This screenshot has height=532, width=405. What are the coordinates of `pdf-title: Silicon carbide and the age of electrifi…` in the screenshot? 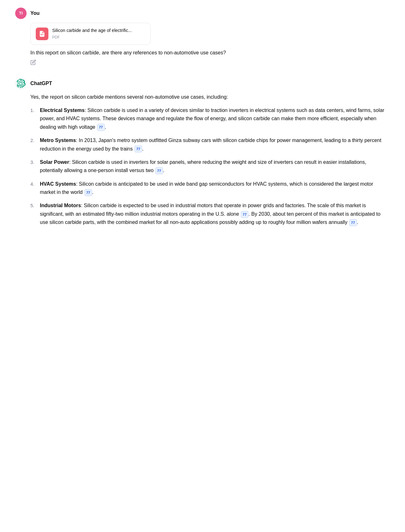 It's located at (92, 30).